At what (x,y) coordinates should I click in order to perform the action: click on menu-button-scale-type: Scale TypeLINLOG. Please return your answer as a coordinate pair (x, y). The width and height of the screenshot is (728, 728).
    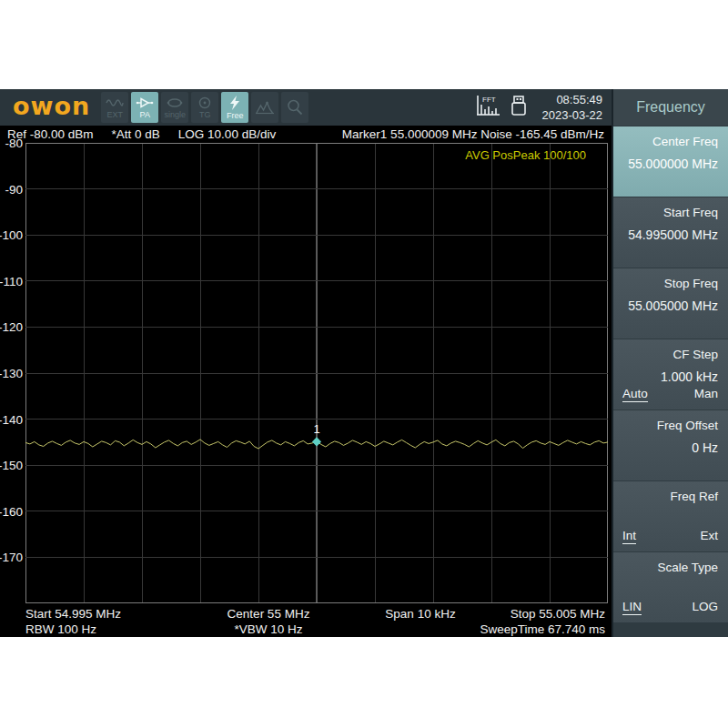
    Looking at the image, I should click on (671, 588).